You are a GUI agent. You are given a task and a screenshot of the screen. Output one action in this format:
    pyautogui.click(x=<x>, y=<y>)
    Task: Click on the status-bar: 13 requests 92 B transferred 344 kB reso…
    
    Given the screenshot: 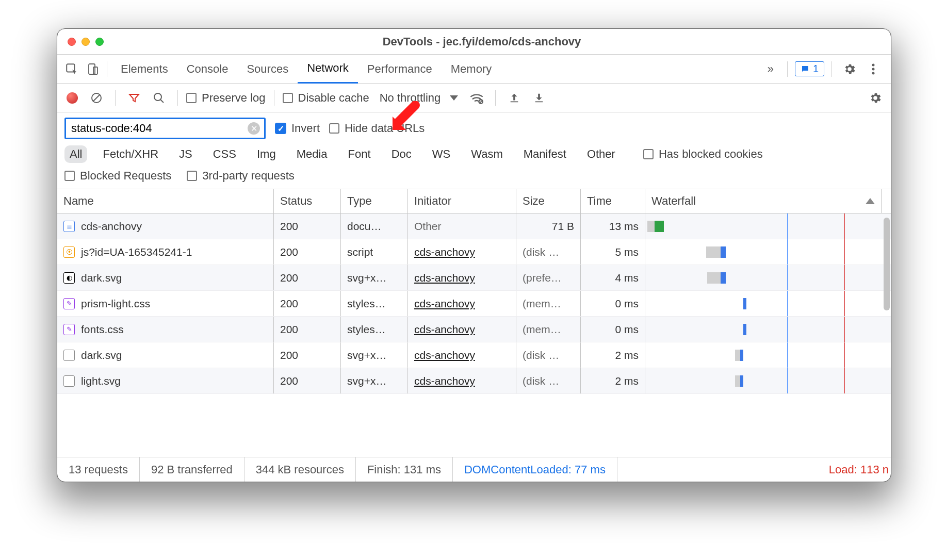 What is the action you would take?
    pyautogui.click(x=474, y=469)
    